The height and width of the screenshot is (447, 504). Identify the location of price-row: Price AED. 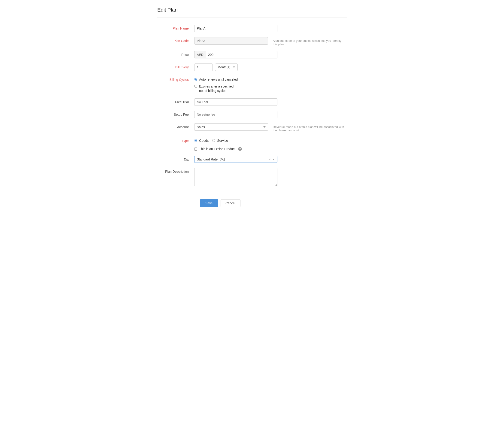
(252, 55).